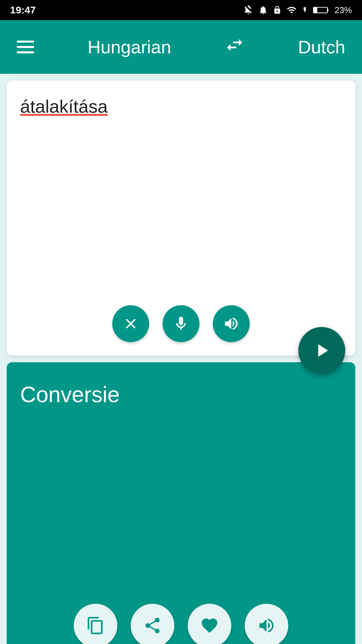  I want to click on microphone-button, so click(181, 324).